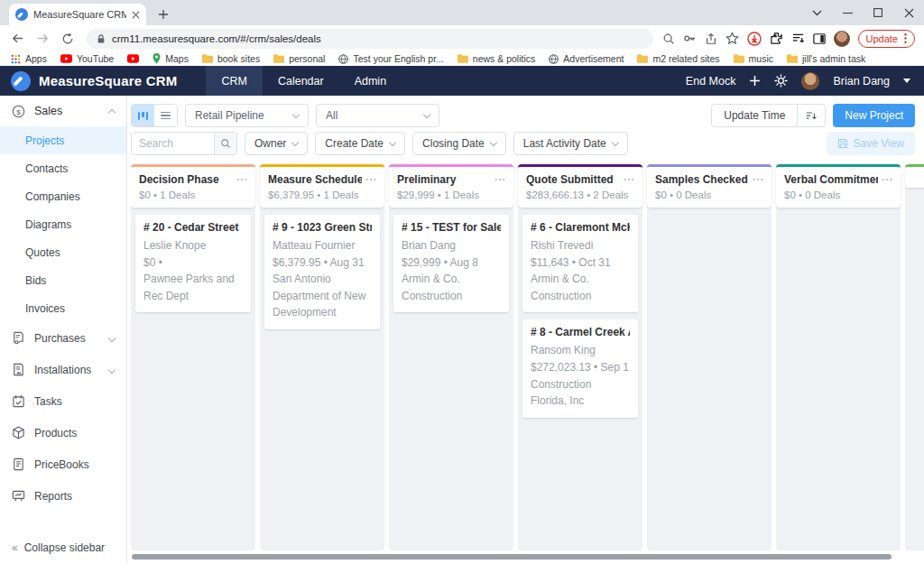  Describe the element at coordinates (831, 180) in the screenshot. I see `column-title: Verbal Commitment` at that location.